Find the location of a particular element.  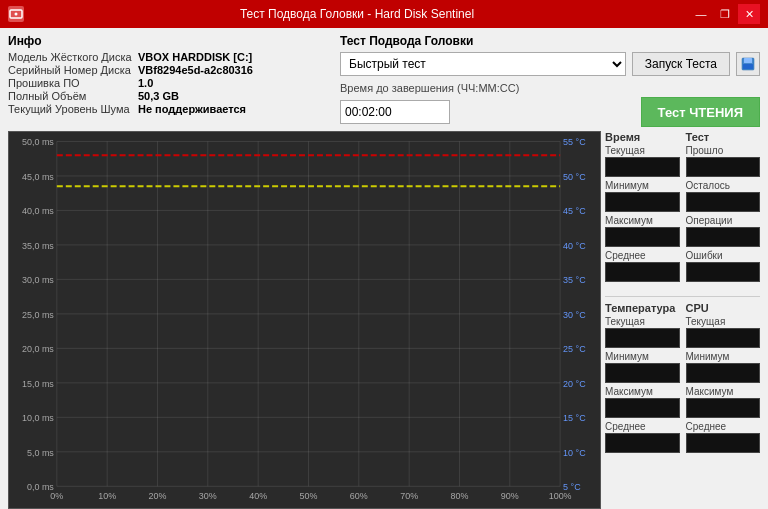

svg-text: 25 °C is located at coordinates (574, 349).